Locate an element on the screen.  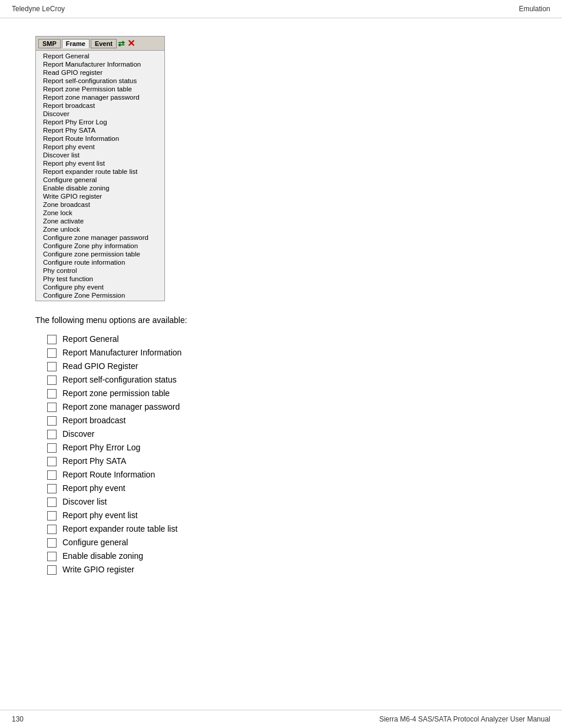
tab-frame: Frame is located at coordinates (75, 44).